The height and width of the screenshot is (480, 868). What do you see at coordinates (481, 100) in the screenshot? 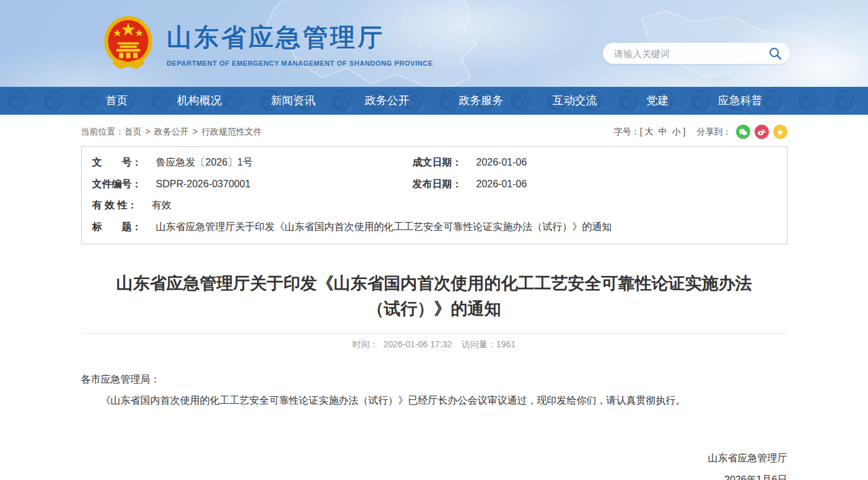
I see `nav-item-gov-services: 政务服务` at bounding box center [481, 100].